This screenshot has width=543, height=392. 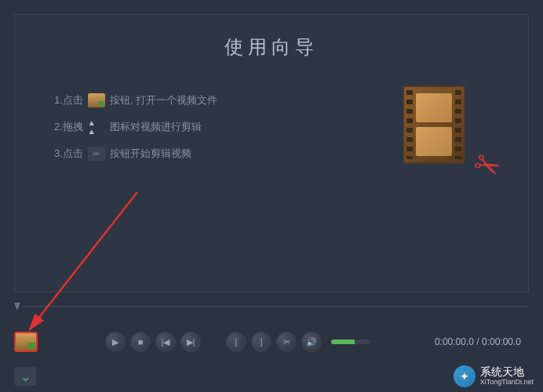 What do you see at coordinates (478, 342) in the screenshot?
I see `time-display: 0:00:00.0 / 0:00:00.0` at bounding box center [478, 342].